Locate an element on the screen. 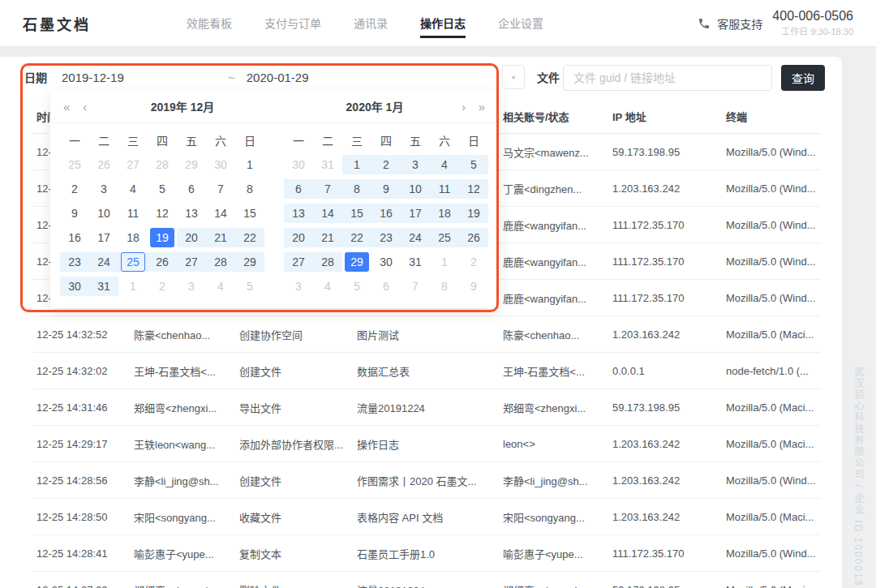 The image size is (876, 588). query-button: 查询 is located at coordinates (803, 78).